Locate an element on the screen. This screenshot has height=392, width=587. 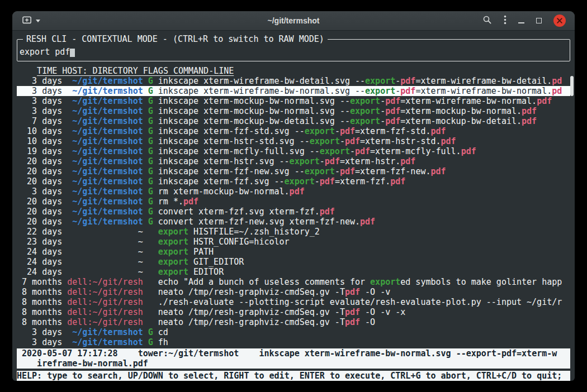
new-tab-button is located at coordinates (27, 21).